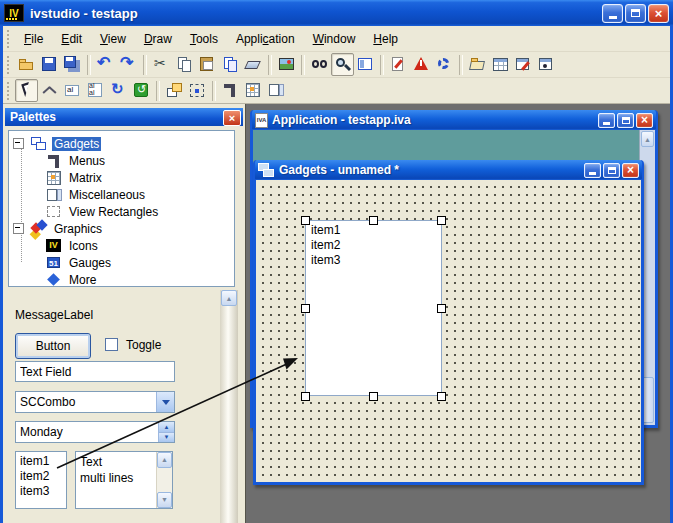 This screenshot has height=523, width=673. I want to click on tree-item-matrix: Matrix, so click(122, 178).